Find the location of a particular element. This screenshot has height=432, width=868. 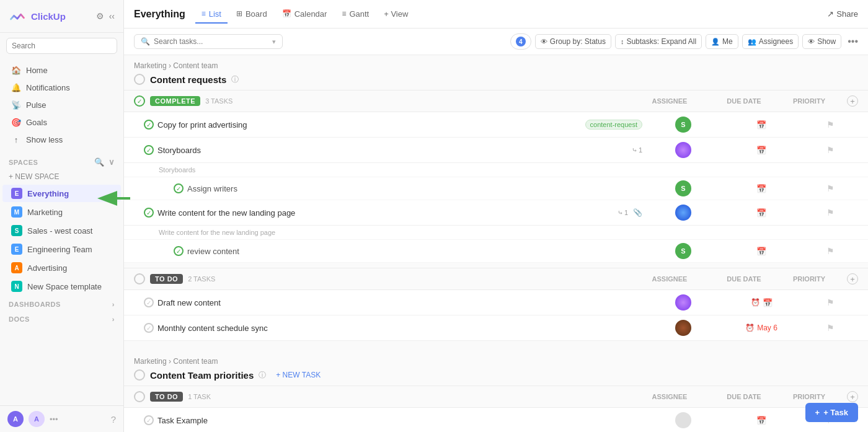

task-row: ✓ Task Example 📅 ⚑ is located at coordinates (496, 420).